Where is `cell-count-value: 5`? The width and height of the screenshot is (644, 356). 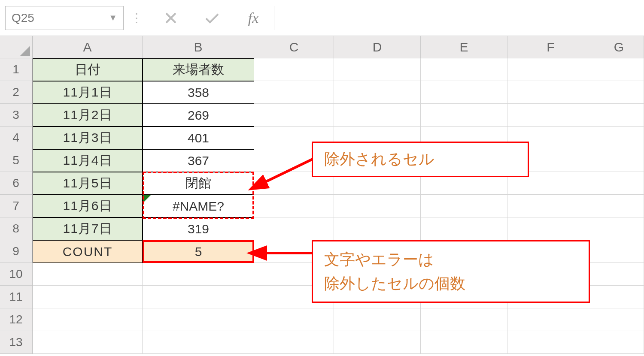 cell-count-value: 5 is located at coordinates (198, 251).